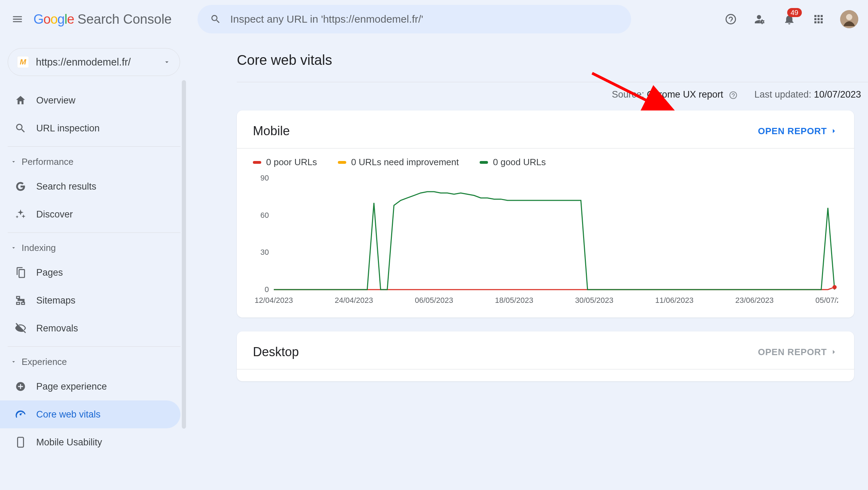 The image size is (868, 490). I want to click on legend-good: 0 good URLs, so click(513, 162).